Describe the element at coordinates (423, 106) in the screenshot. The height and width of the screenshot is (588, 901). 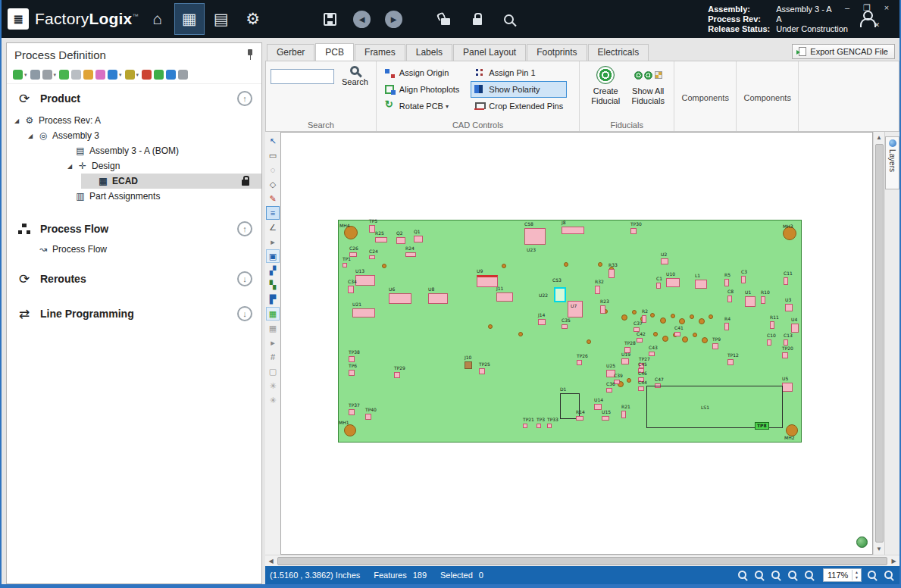
I see `rotate-pcb-button: Rotate PCB` at that location.